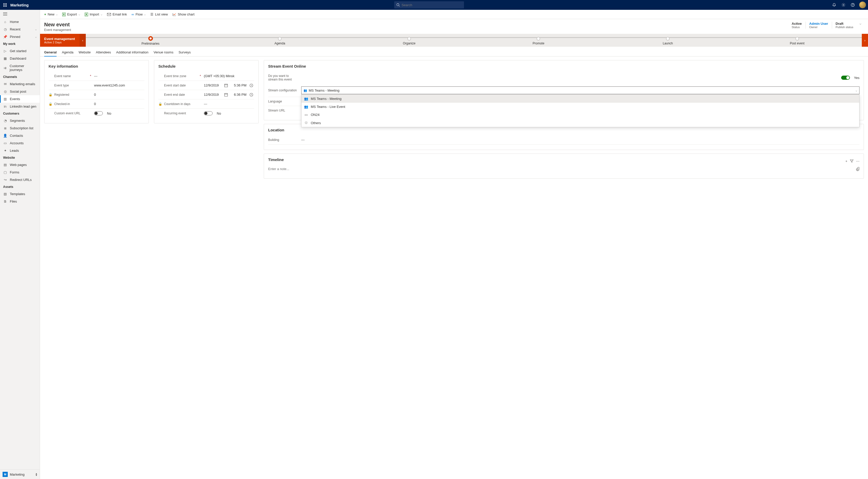 Image resolution: width=868 pixels, height=479 pixels. Describe the element at coordinates (580, 123) in the screenshot. I see `dd-option-others: ⦾Others` at that location.